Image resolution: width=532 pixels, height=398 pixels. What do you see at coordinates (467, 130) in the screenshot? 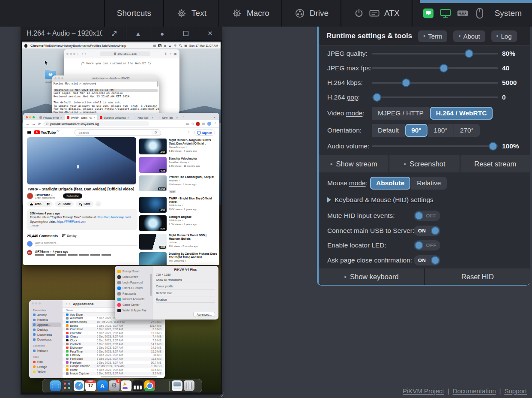
I see `orientation-option: 270°` at bounding box center [467, 130].